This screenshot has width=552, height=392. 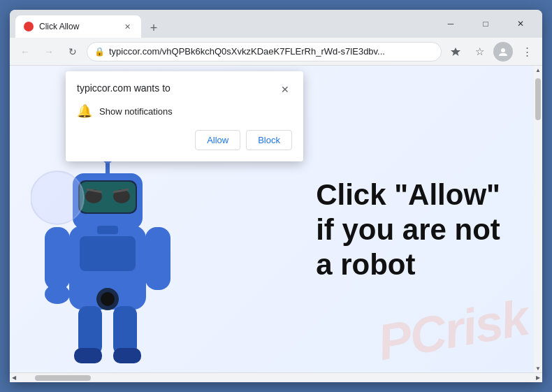 I want to click on address-bar: 🔒 typiccor.com/vhQPBk6kchQ0sXvkzKDaeK7FL…, so click(x=264, y=52).